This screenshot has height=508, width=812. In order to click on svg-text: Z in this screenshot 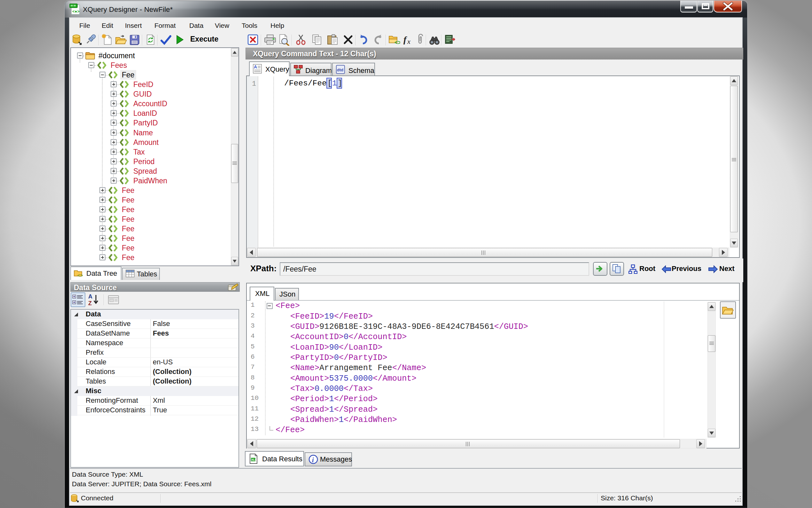, I will do `click(90, 303)`.